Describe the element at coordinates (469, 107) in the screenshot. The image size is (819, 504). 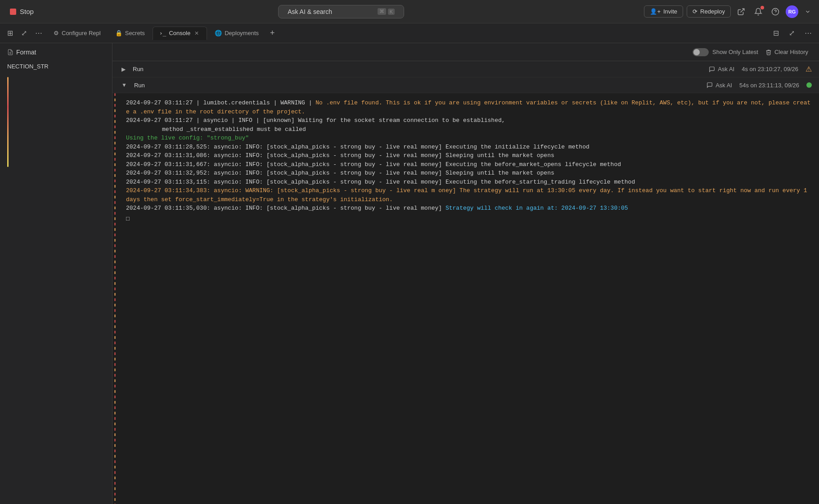
I see `log-line-1: 2024-09-27 03:11:27 | lumibot.credential…` at that location.